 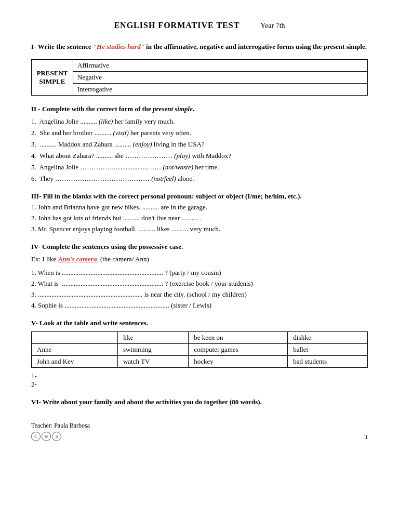 I want to click on teacher-label: Teacher: Paula Barbosa, so click(x=60, y=425).